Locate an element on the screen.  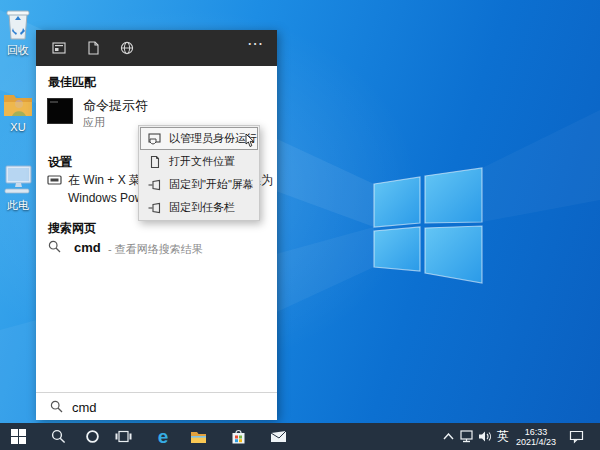
mail-button is located at coordinates (278, 436).